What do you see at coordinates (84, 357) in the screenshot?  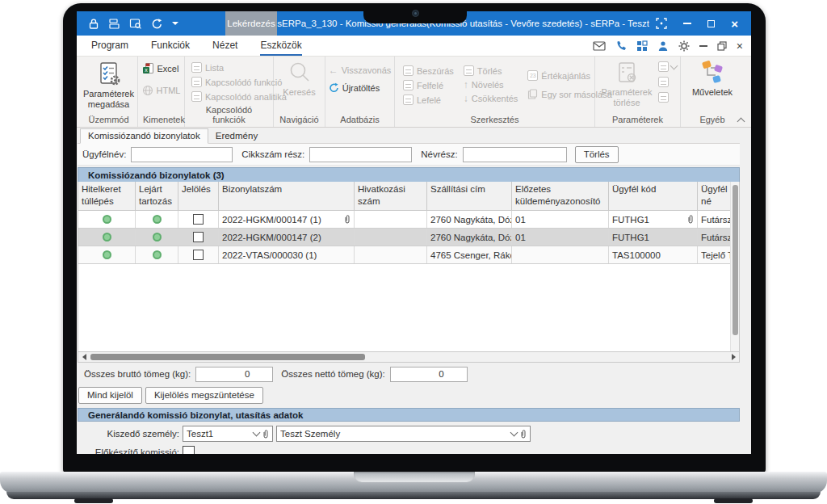 I see `scroll-left-arrow` at bounding box center [84, 357].